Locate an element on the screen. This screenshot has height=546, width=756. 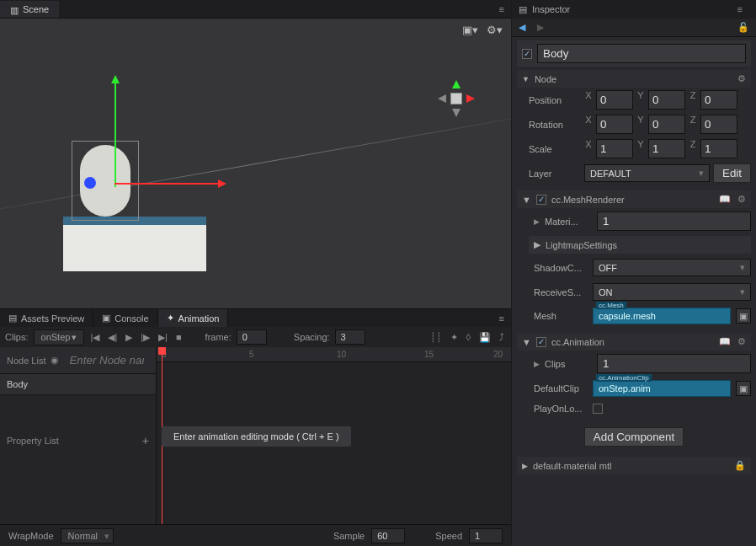
first-frame-button: |◀ is located at coordinates (96, 337).